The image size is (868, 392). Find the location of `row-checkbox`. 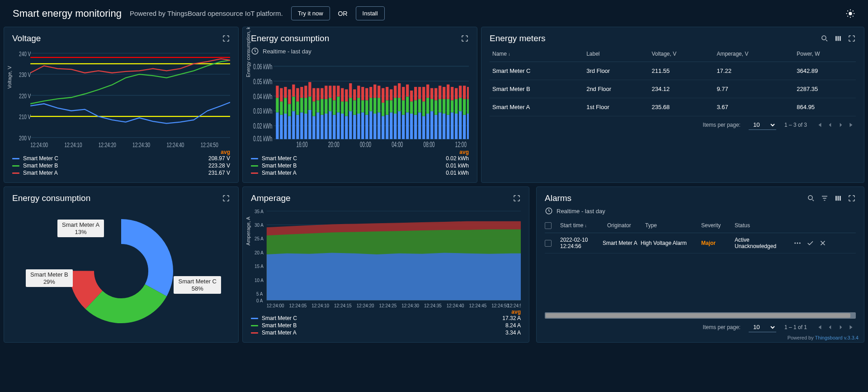

row-checkbox is located at coordinates (548, 244).